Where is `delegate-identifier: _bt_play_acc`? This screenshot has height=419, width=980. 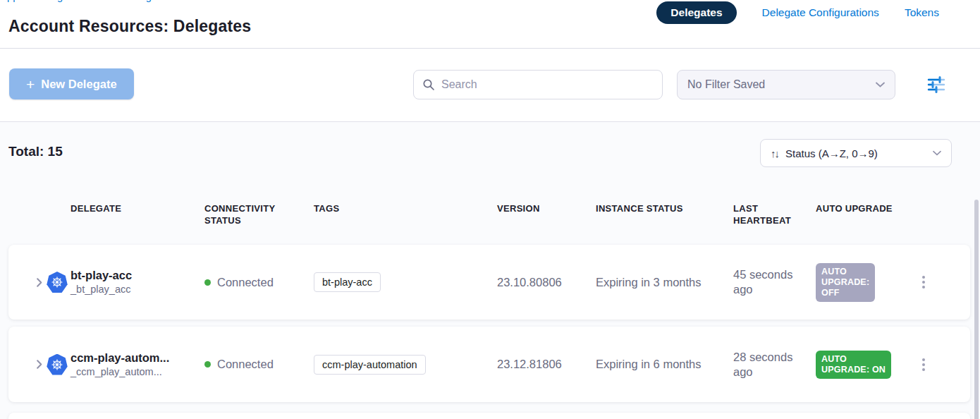
delegate-identifier: _bt_play_acc is located at coordinates (137, 289).